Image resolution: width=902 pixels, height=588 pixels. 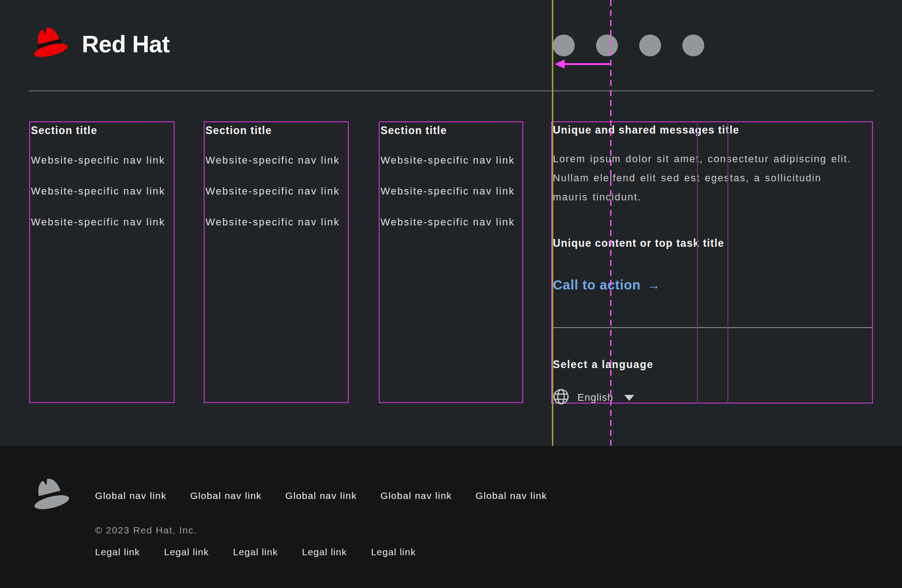 I want to click on message-panel-body: Lorem ipsum dolor sit amet, consectetur …, so click(x=702, y=178).